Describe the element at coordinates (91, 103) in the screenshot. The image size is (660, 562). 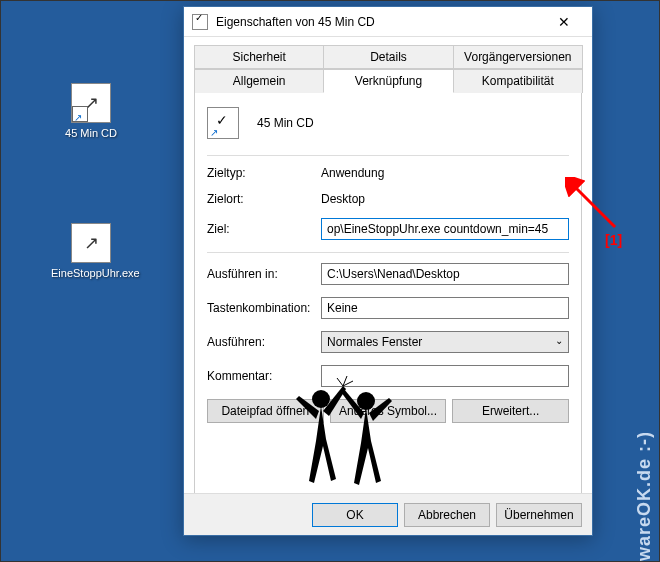
I see `shortcut-icon: ↗` at that location.